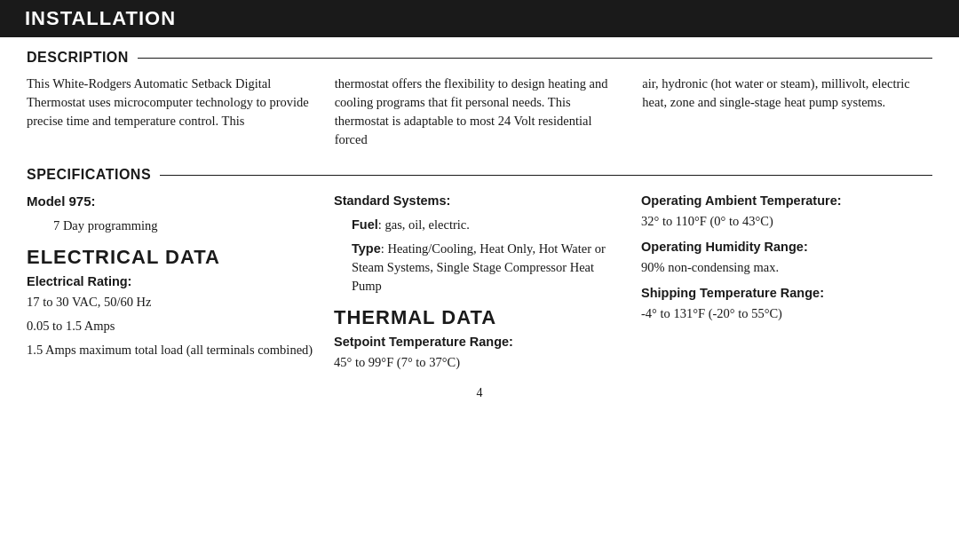  What do you see at coordinates (93, 175) in the screenshot?
I see `specifications-heading-label: SPECIFICATIONS` at bounding box center [93, 175].